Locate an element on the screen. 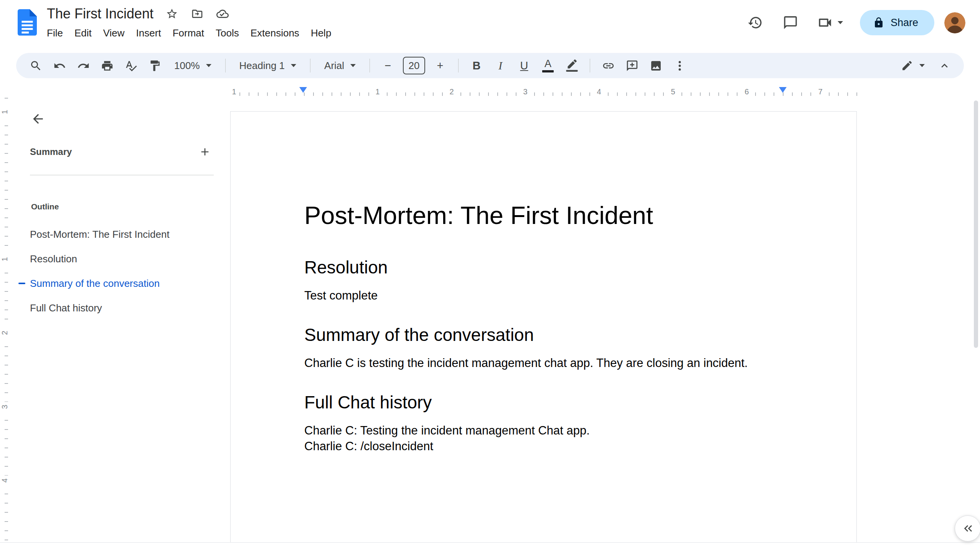 This screenshot has height=548, width=980. outline-list: Post-Mortem: The First Incident Resoluti… is located at coordinates (117, 271).